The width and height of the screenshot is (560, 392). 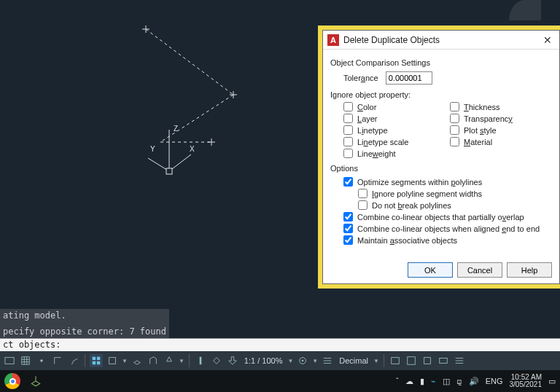 I want to click on dynucs-toggle, so click(x=153, y=361).